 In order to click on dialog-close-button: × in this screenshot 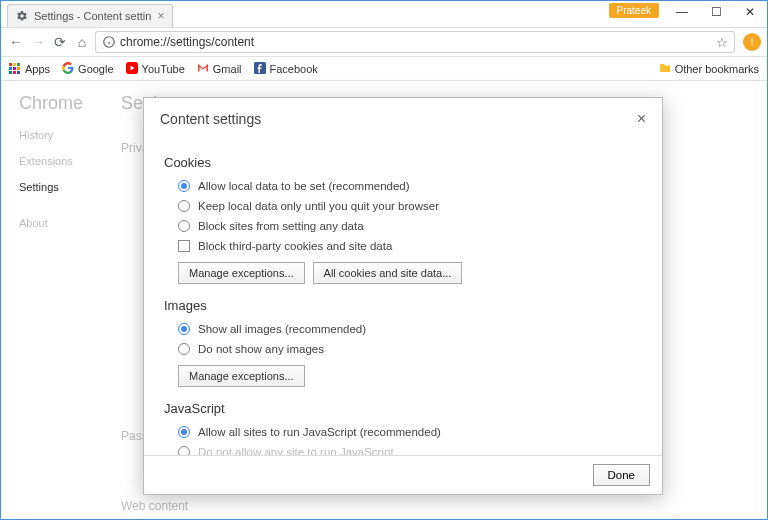, I will do `click(642, 119)`.